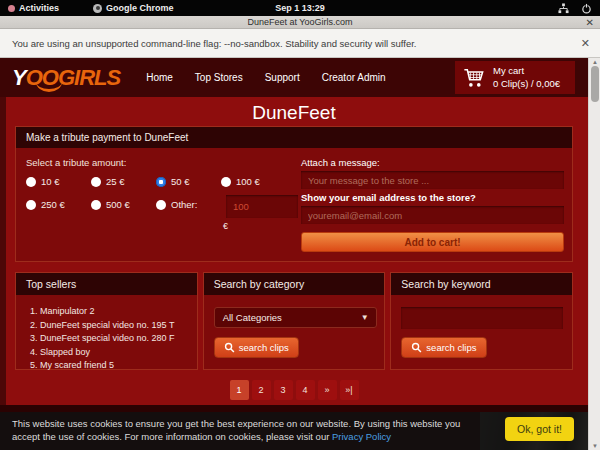 This screenshot has height=450, width=600. What do you see at coordinates (262, 390) in the screenshot?
I see `page-button-2: 2` at bounding box center [262, 390].